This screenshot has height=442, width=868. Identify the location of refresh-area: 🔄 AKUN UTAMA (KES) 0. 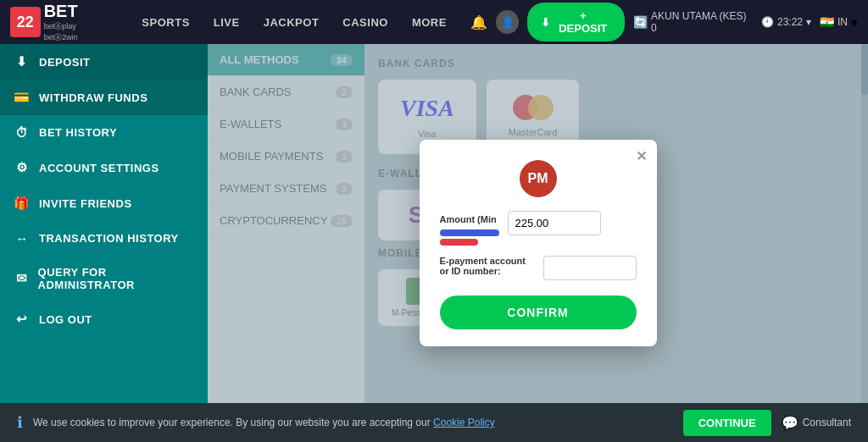
(693, 22).